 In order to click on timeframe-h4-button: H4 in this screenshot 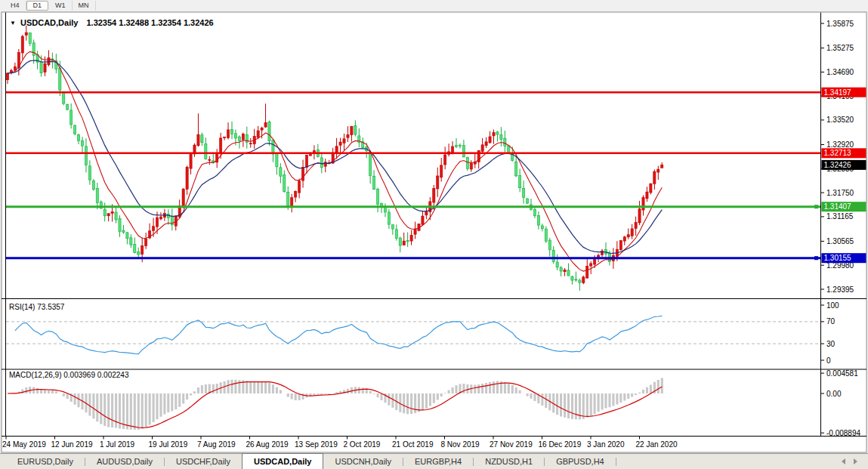, I will do `click(15, 6)`.